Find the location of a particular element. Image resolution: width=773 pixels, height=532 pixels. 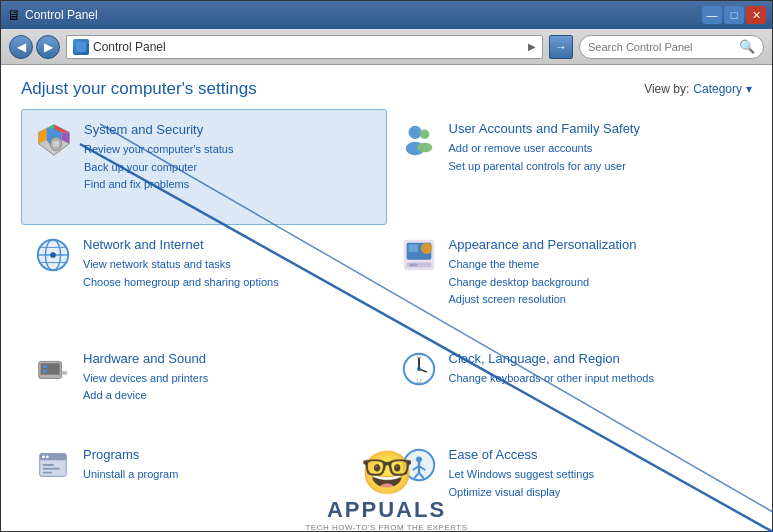

clock-links: Change keyboards or other input methods is located at coordinates (595, 379).